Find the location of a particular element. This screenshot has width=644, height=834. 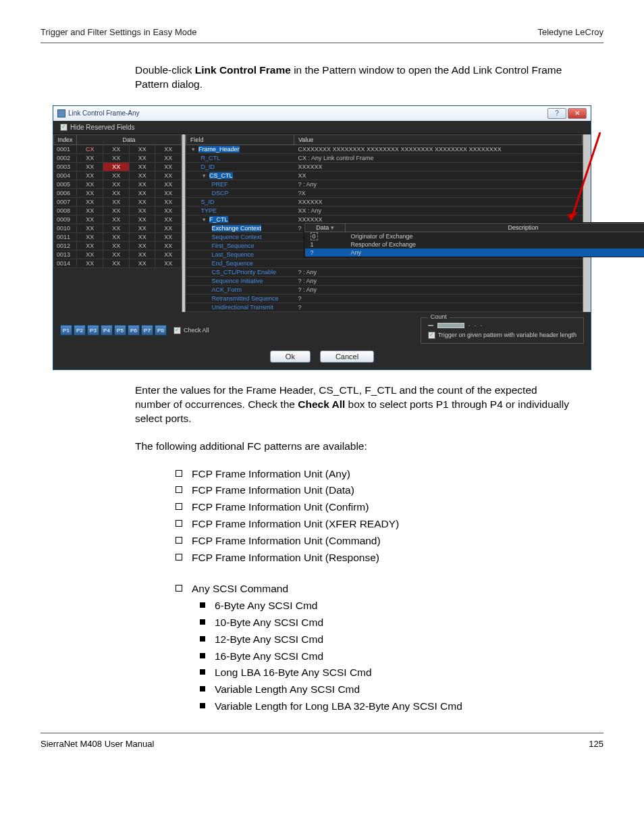

field-name: Sequence Context is located at coordinates (237, 237).